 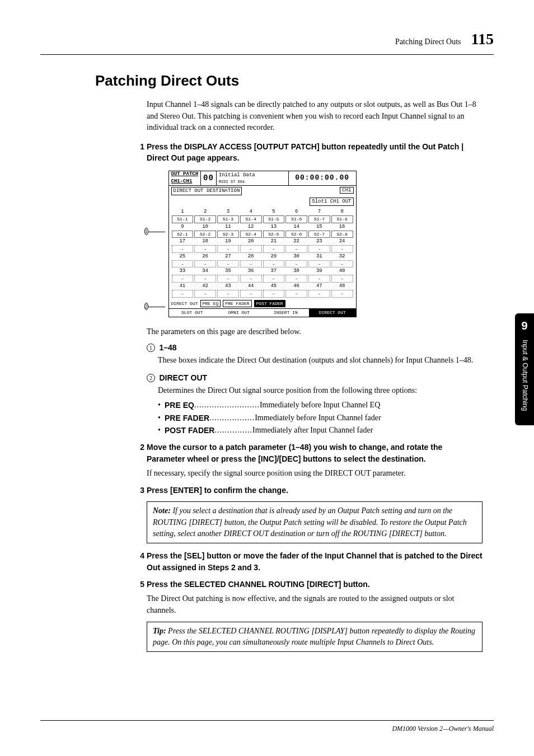 What do you see at coordinates (270, 304) in the screenshot?
I see `lcd-btn-post-fader: POST FADER` at bounding box center [270, 304].